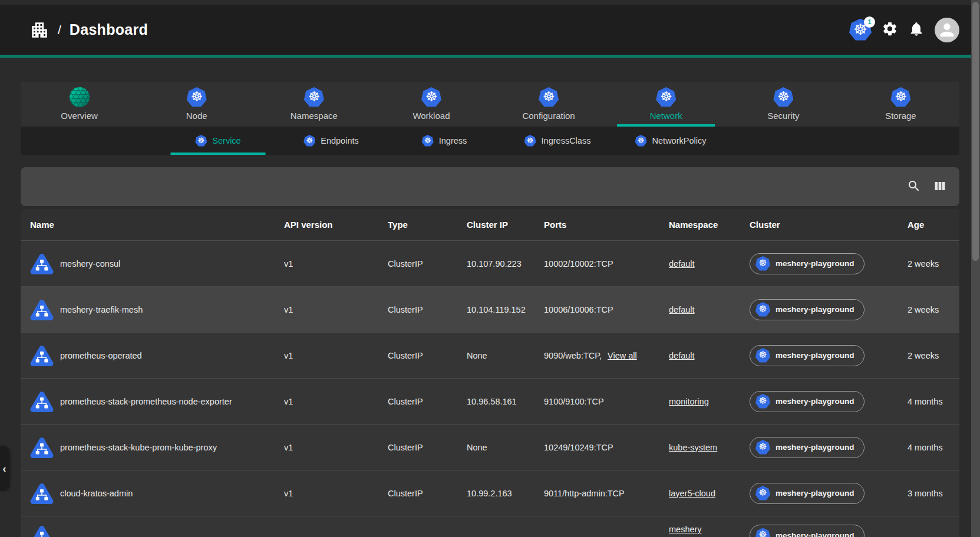 This screenshot has width=980, height=537. Describe the element at coordinates (947, 31) in the screenshot. I see `person-icon` at that location.